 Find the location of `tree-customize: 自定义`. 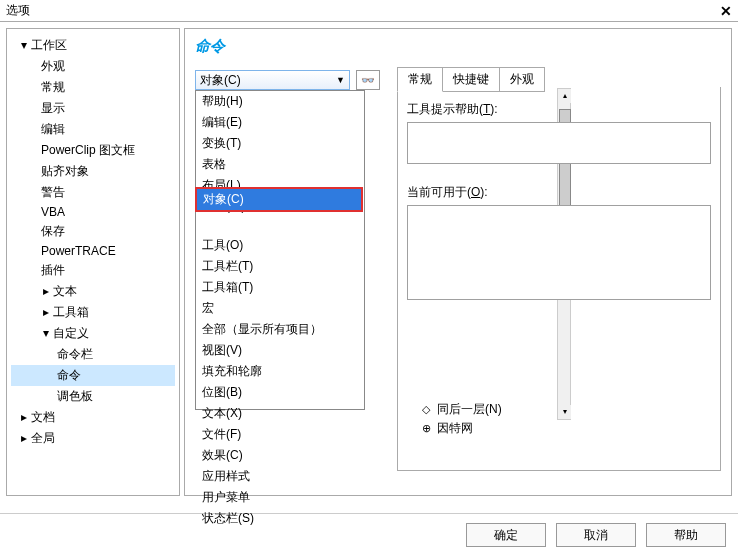

tree-customize: 自定义 is located at coordinates (93, 334).